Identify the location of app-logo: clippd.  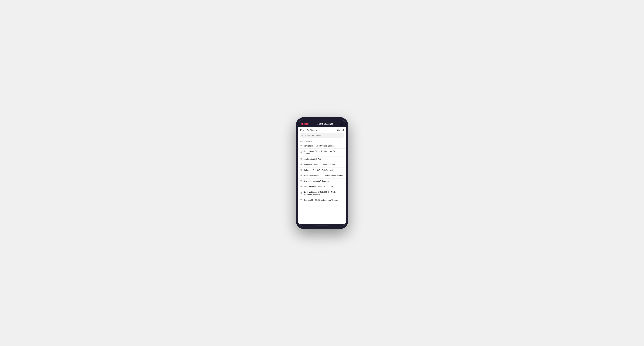
(304, 124).